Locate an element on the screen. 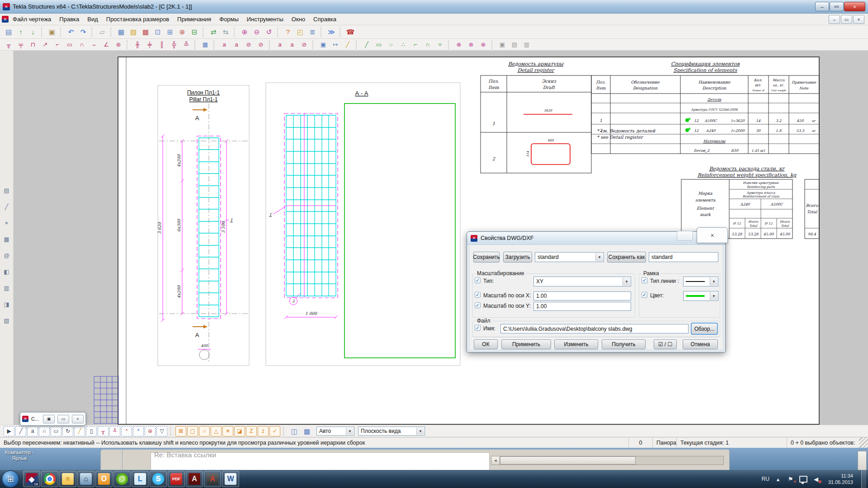 The image size is (868, 488). rebar-dim-mid-icon: ║ is located at coordinates (162, 45).